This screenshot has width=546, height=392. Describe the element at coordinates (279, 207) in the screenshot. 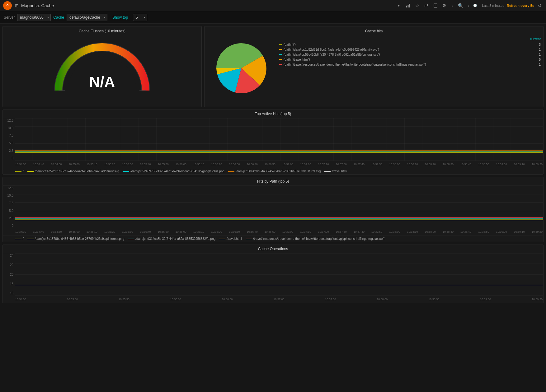

I see `chart2-svg` at that location.